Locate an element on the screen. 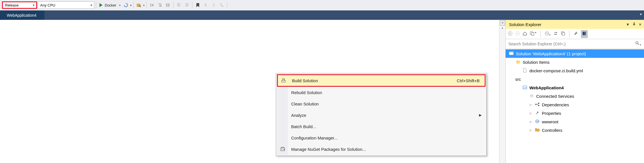 The height and width of the screenshot is (163, 644). solution-root-node: Solution 'WebApplication4' (1 project) is located at coordinates (575, 54).